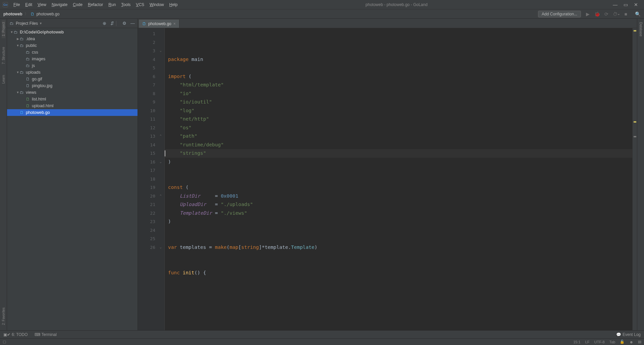 Image resolution: width=644 pixels, height=345 pixels. Describe the element at coordinates (597, 14) in the screenshot. I see `debug-icon: 🐞` at that location.